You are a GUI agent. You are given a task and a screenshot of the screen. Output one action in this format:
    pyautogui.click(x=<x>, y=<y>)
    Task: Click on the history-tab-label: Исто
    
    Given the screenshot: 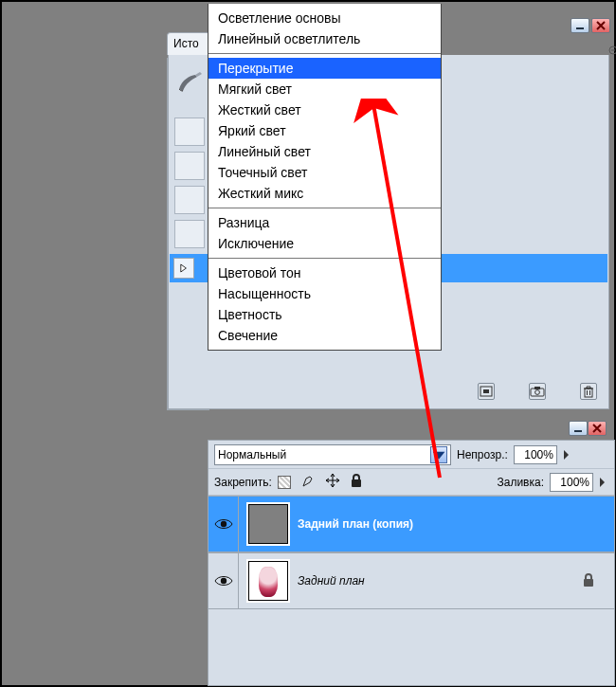 What is the action you would take?
    pyautogui.click(x=186, y=44)
    